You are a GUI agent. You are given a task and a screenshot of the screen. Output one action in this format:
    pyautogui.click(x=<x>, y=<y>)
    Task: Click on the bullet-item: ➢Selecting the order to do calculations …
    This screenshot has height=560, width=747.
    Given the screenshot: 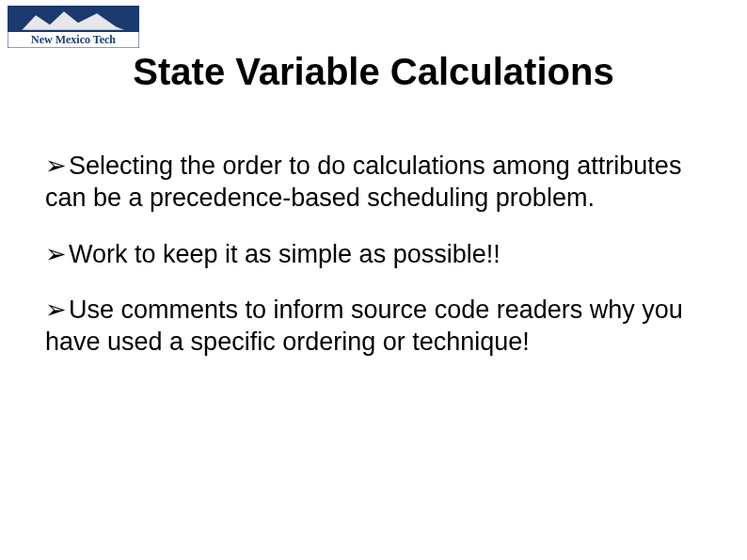 What is the action you would take?
    pyautogui.click(x=368, y=183)
    